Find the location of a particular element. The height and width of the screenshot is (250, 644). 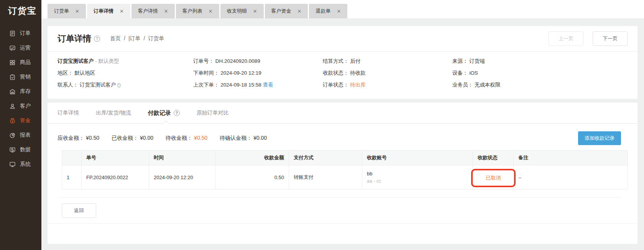

breadcrumb-current: 订货单 is located at coordinates (156, 39).